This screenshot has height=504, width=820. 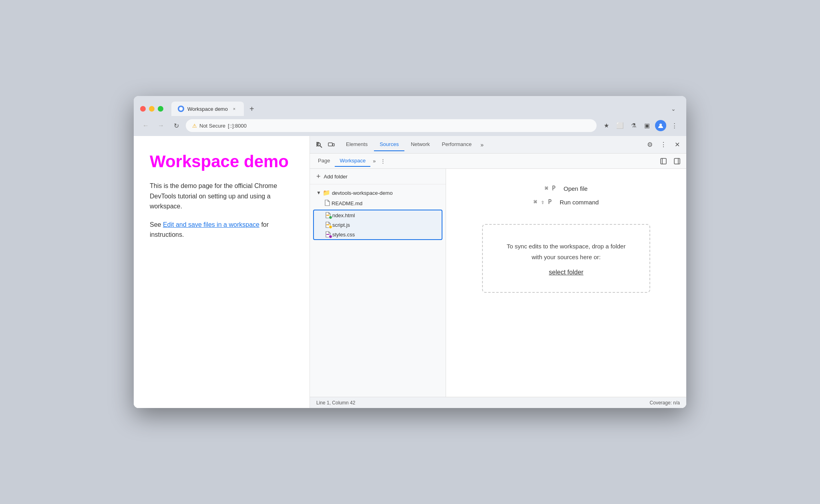 I want to click on subtab-overflow: », so click(x=374, y=161).